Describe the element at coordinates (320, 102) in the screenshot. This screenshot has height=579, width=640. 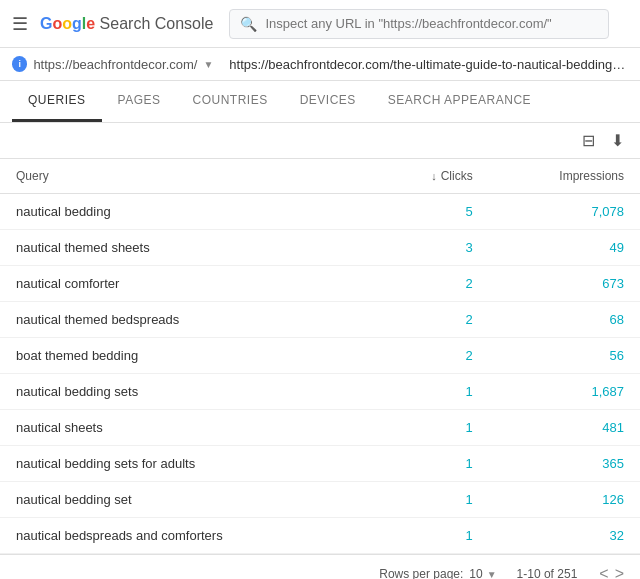
I see `tabs-bar: QUERIES PAGES COUNTRIES DEVICES SEARCH A…` at that location.